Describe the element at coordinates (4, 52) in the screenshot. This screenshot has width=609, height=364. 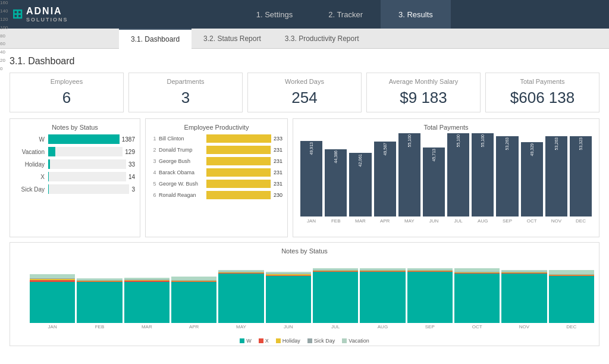
I see `y-axis-label: 40` at that location.